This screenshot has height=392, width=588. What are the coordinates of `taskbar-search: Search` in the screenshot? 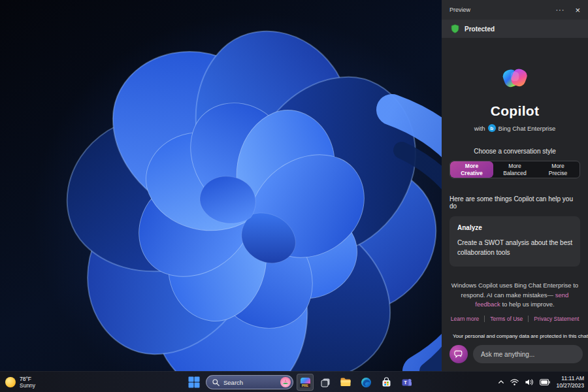 It's located at (250, 382).